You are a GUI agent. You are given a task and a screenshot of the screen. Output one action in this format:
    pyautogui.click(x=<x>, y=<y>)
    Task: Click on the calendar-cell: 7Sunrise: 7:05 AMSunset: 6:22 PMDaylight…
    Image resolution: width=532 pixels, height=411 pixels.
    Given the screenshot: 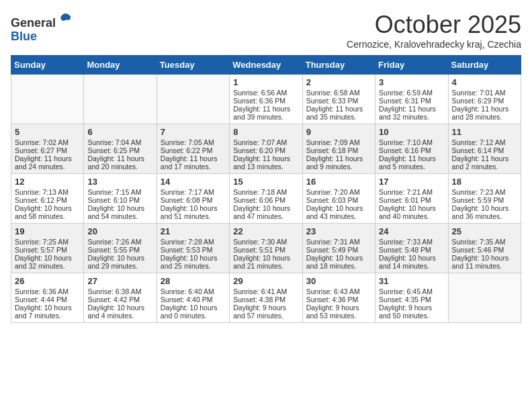 What is the action you would take?
    pyautogui.click(x=193, y=149)
    